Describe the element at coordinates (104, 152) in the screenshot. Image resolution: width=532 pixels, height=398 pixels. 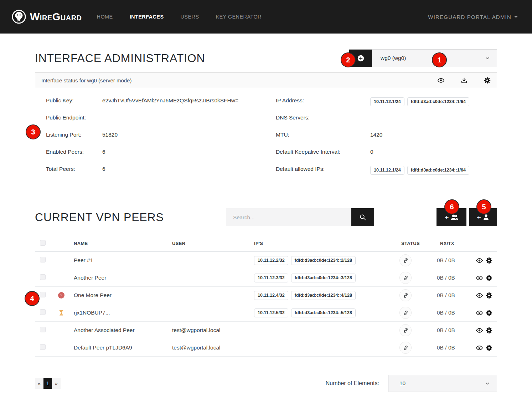
I see `enabled-peers-value: 6` at that location.